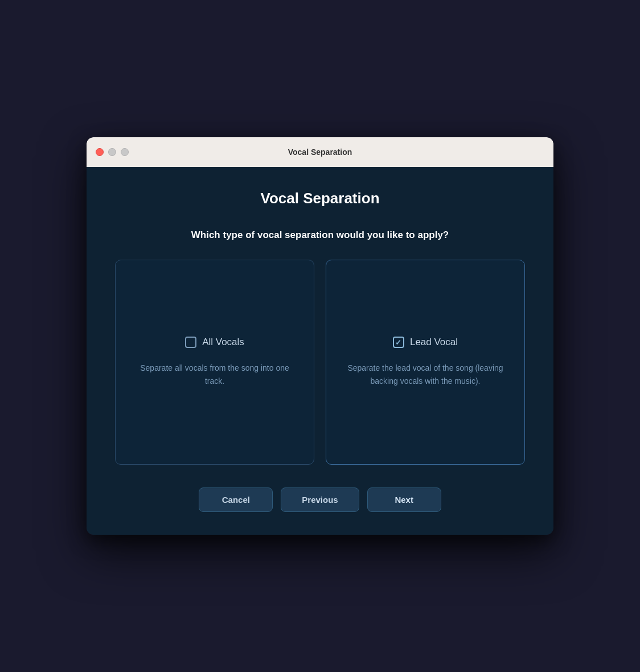 The width and height of the screenshot is (640, 672). I want to click on option-all-vocals-label: All Vocals, so click(223, 342).